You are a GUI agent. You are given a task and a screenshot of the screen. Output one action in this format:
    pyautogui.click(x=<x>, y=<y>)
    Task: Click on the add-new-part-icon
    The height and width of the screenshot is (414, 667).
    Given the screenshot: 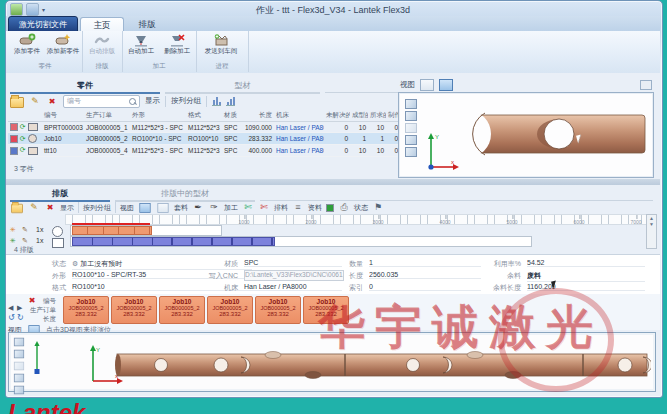 What is the action you would take?
    pyautogui.click(x=63, y=40)
    